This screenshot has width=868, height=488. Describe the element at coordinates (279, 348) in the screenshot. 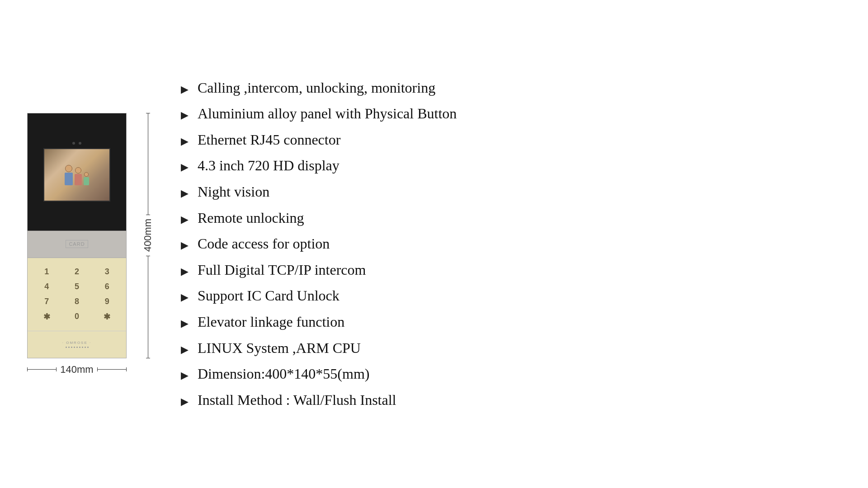

I see `feature-linux: LINUX System ,ARM CPU` at that location.